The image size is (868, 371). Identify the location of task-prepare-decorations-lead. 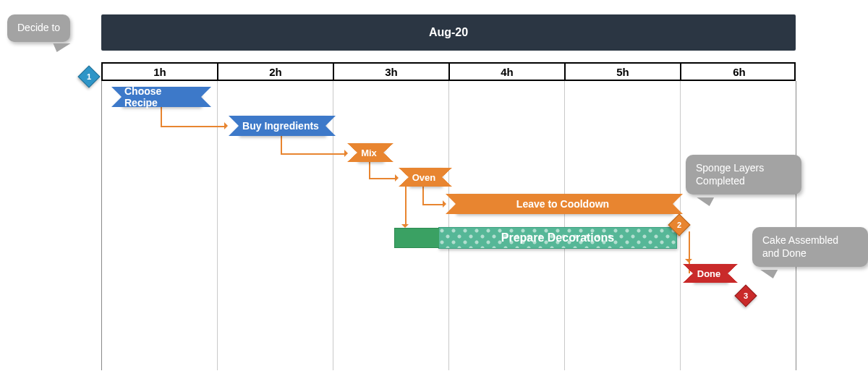
(417, 238).